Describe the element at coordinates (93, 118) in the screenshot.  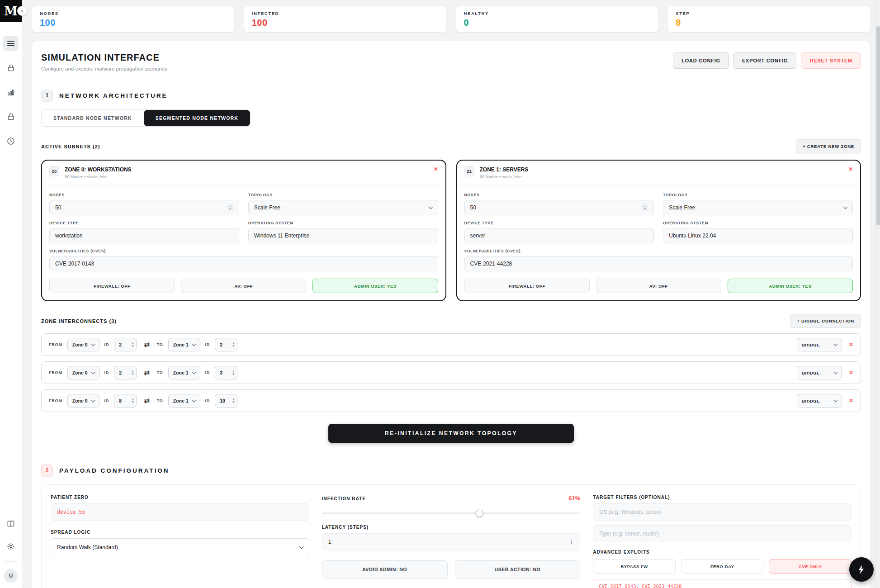
I see `tab-standard-network: STANDARD NODE NETWORK` at that location.